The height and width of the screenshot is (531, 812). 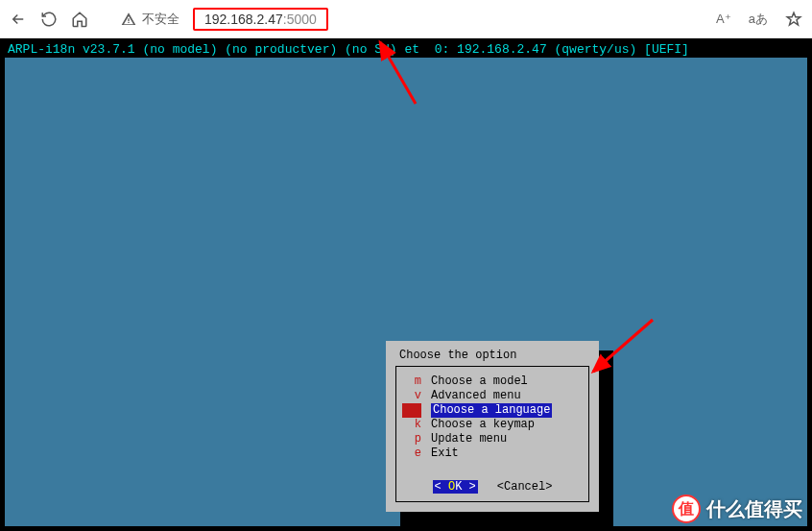 What do you see at coordinates (492, 382) in the screenshot?
I see `menu-item: mChoose a model` at bounding box center [492, 382].